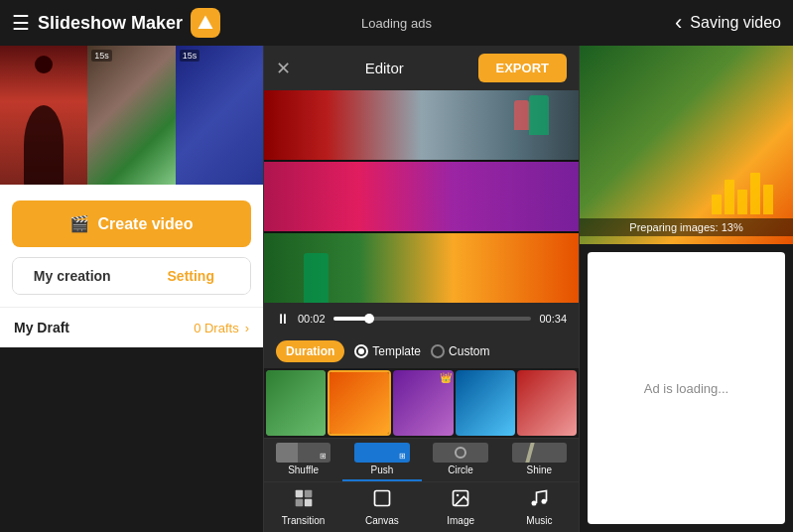 This screenshot has width=793, height=532. What do you see at coordinates (540, 507) in the screenshot?
I see `music-toolbar-item: Music` at bounding box center [540, 507].